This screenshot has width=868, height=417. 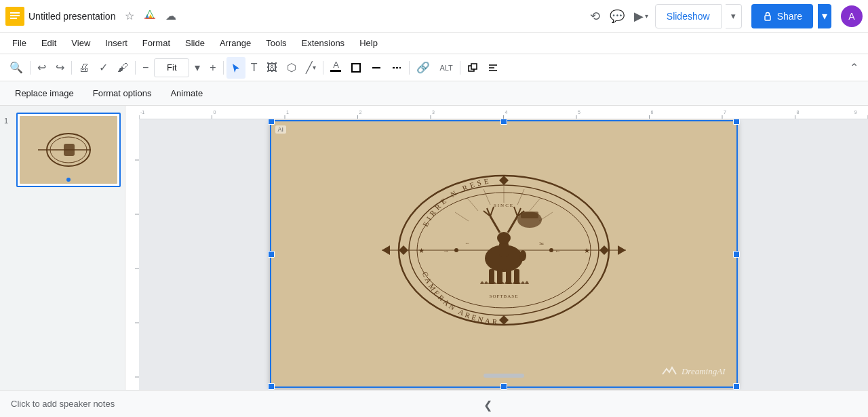 What do you see at coordinates (151, 16) in the screenshot?
I see `title-icons: ☆ ☁` at bounding box center [151, 16].